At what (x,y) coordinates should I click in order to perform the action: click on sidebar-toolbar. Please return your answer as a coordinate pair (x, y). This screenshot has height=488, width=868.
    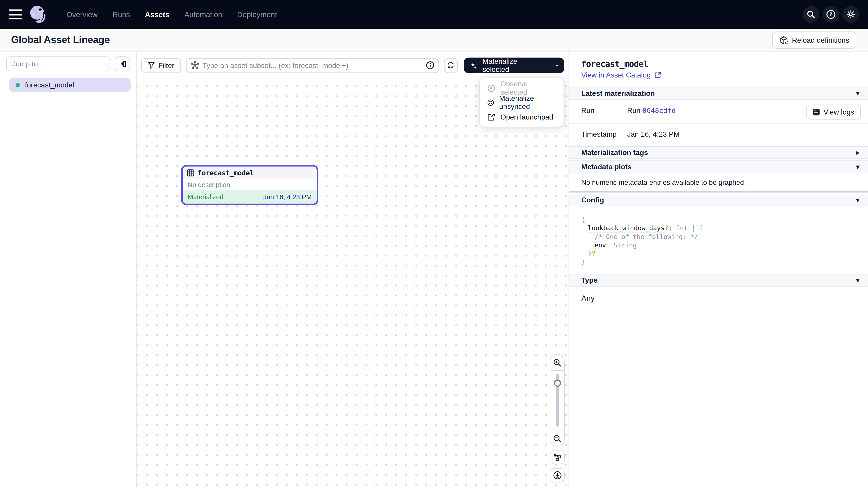
    Looking at the image, I should click on (68, 64).